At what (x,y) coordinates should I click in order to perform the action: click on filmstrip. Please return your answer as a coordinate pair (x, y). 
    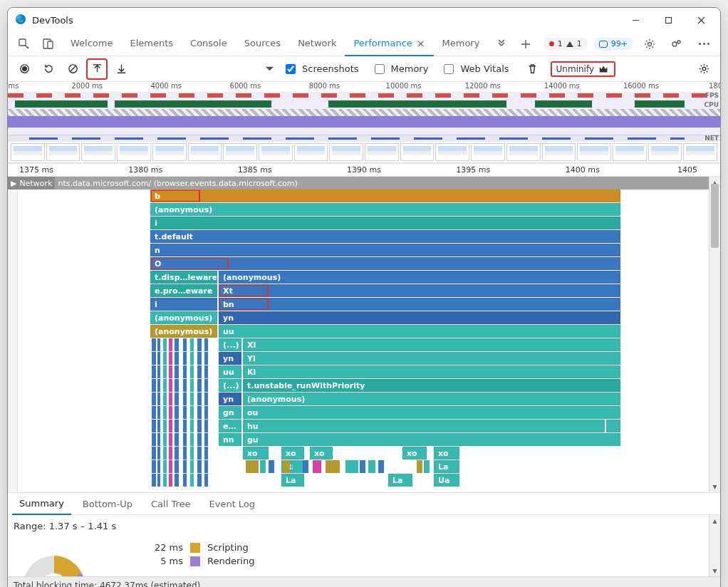
    Looking at the image, I should click on (364, 152).